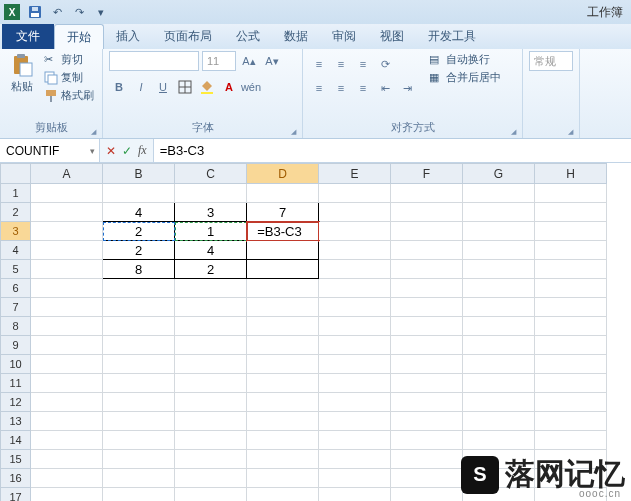 Image resolution: width=631 pixels, height=501 pixels. I want to click on cell-F11, so click(427, 384).